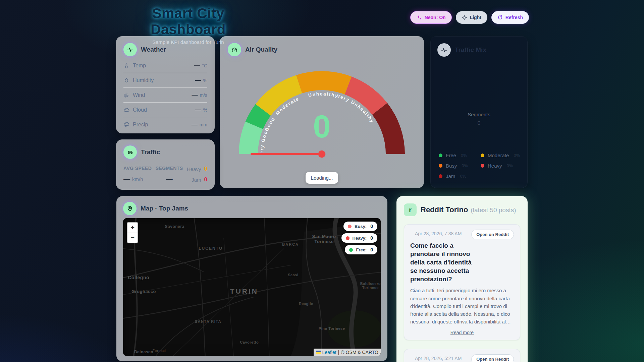 The image size is (644, 362). I want to click on weather-metric-unit: m/s, so click(203, 95).